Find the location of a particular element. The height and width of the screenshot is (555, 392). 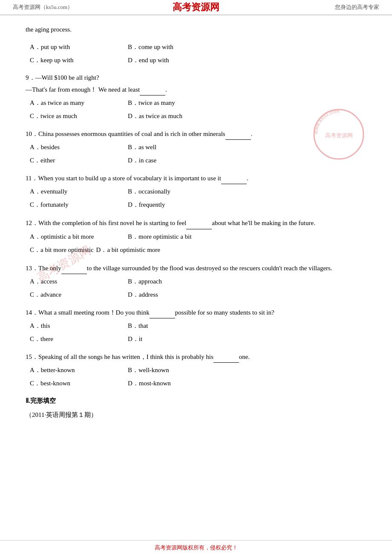

option-b: B．come up with is located at coordinates (170, 47).